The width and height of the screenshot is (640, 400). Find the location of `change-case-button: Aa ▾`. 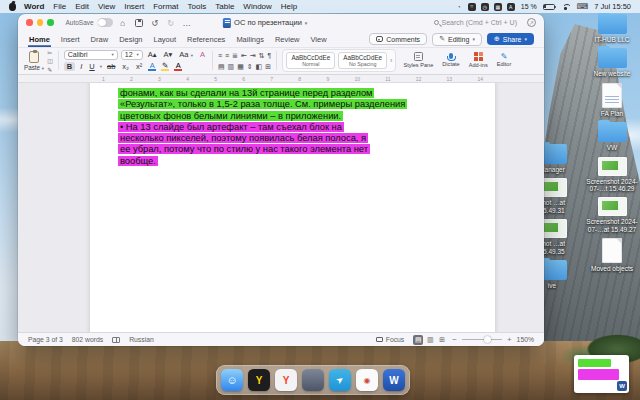

change-case-button: Aa ▾ is located at coordinates (186, 55).